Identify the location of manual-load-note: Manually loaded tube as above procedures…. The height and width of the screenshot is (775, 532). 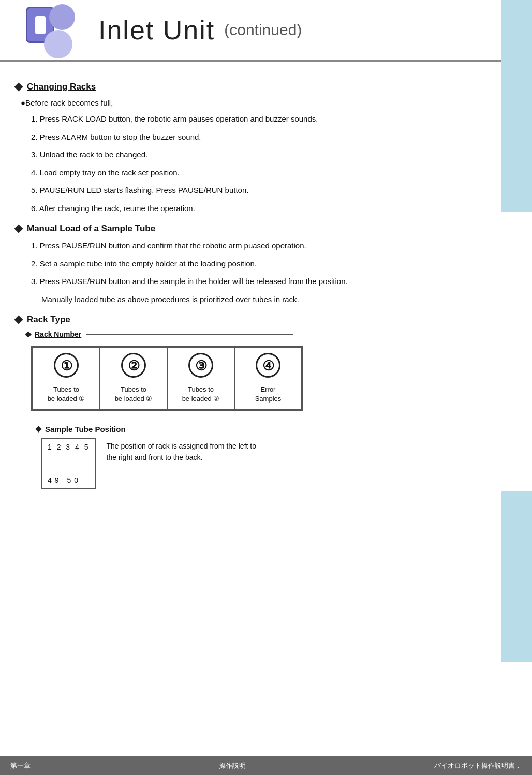
(279, 300).